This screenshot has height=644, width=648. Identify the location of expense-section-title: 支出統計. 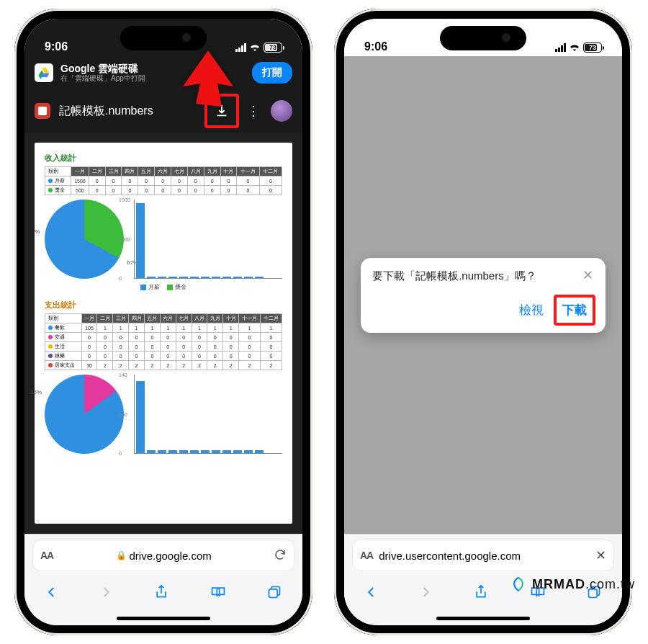
(163, 305).